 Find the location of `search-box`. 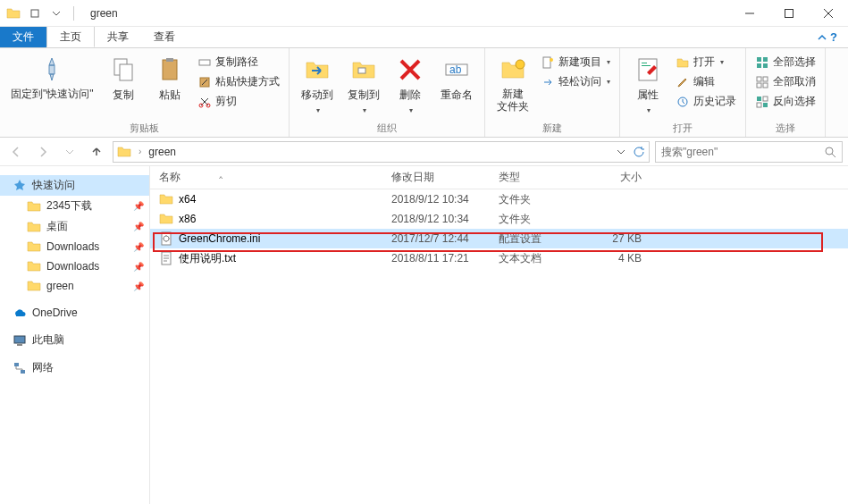

search-box is located at coordinates (749, 152).